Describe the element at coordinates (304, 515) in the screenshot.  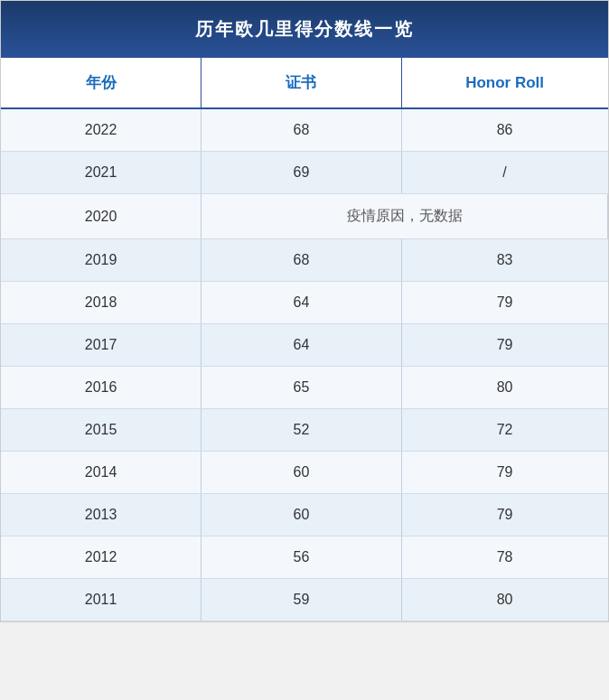
I see `table-row: 20136079` at that location.